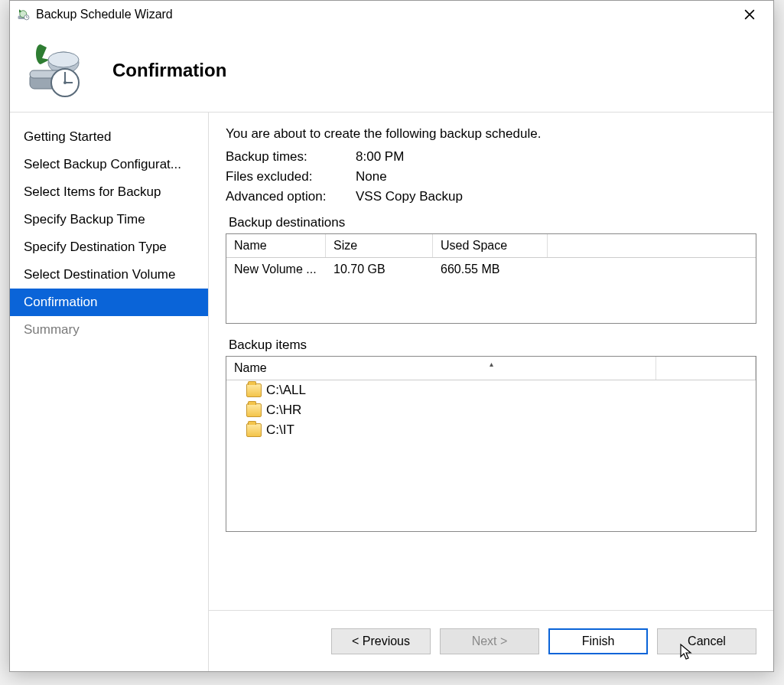 This screenshot has height=685, width=784. I want to click on advanced-option-value: VSS Copy Backup, so click(556, 197).